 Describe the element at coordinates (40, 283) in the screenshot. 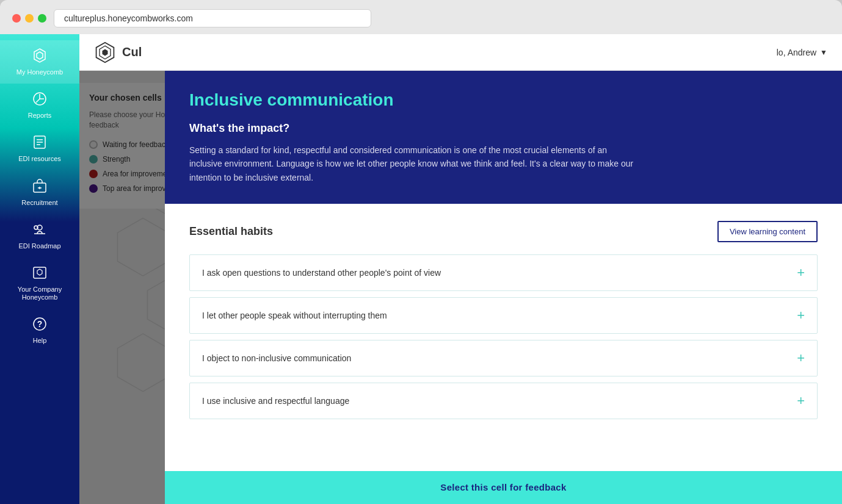

I see `sidebar-item-your-company-honeycomb: Your Company Honeycomb` at that location.